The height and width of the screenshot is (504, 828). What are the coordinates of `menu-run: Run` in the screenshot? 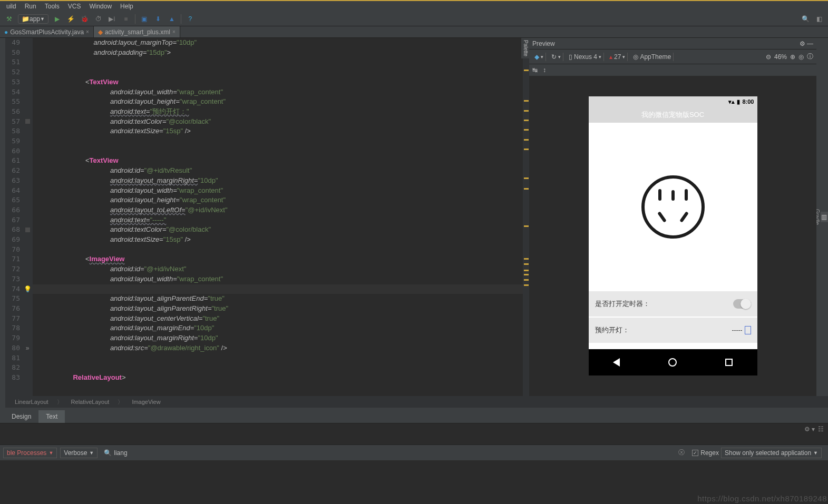 It's located at (31, 6).